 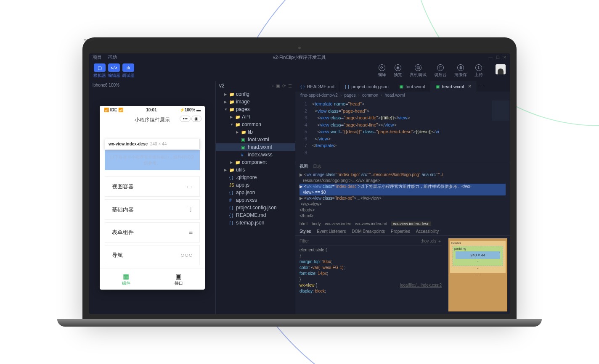 I want to click on dom-tree: ▶ <wx-image class="index-logo" src="../r…, so click(x=403, y=195).